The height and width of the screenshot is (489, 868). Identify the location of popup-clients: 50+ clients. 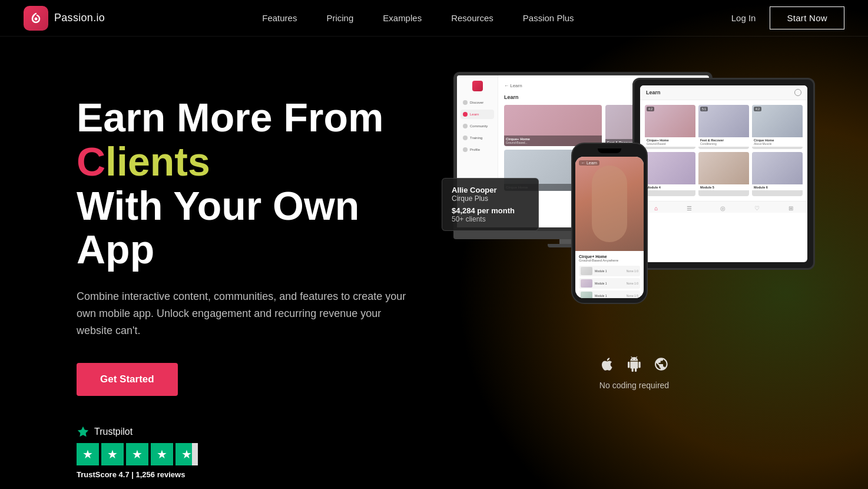
(490, 219).